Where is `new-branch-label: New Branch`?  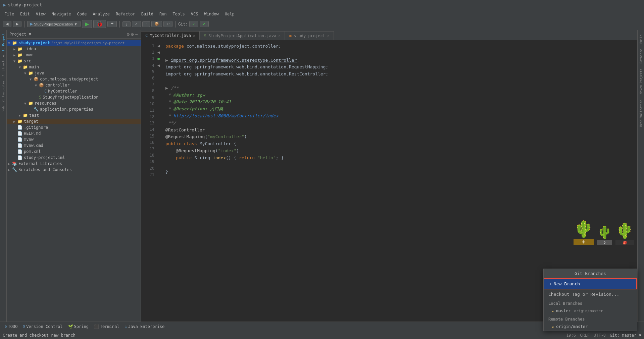
new-branch-label: New Branch is located at coordinates (567, 284).